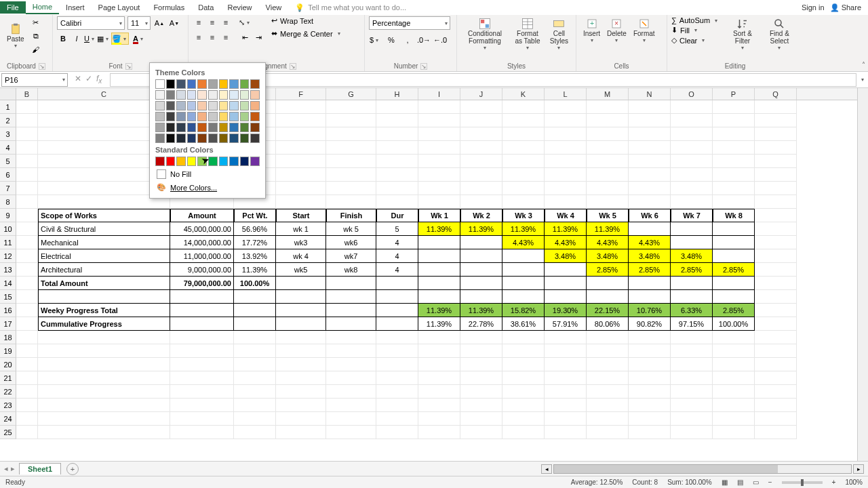 The width and height of the screenshot is (868, 488). Describe the element at coordinates (608, 94) in the screenshot. I see `column-header-M: M` at that location.